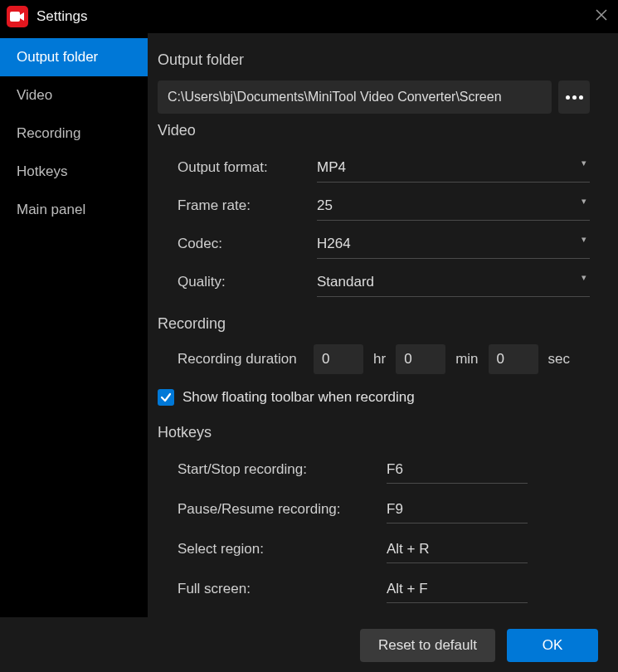 The height and width of the screenshot is (672, 618). Describe the element at coordinates (57, 57) in the screenshot. I see `sidebar-item-label: Output folder` at that location.